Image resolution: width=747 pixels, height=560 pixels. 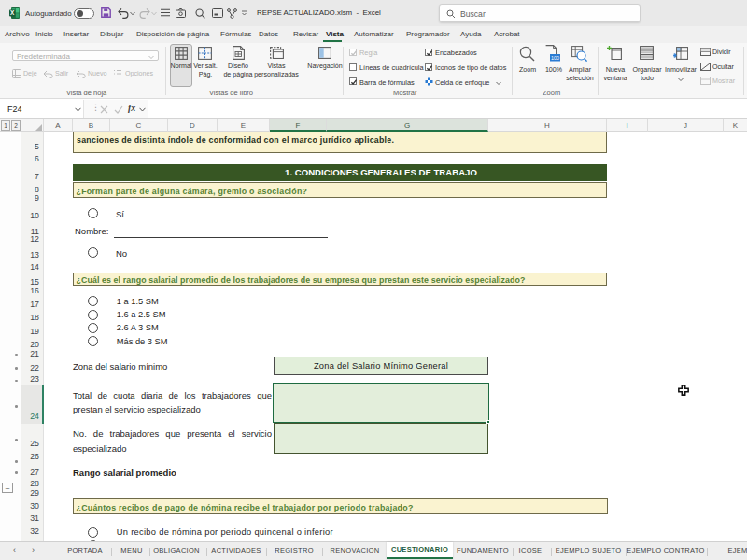 What do you see at coordinates (555, 58) in the screenshot?
I see `svg-text: 100` at bounding box center [555, 58].